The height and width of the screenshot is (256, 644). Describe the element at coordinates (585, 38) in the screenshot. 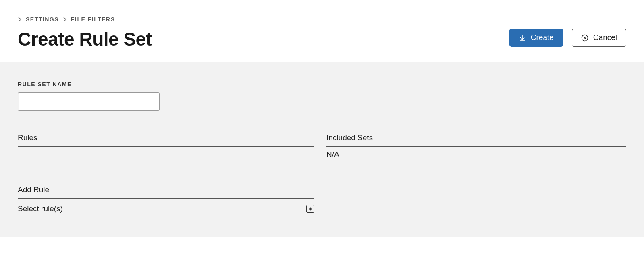

I see `cancel-icon` at that location.